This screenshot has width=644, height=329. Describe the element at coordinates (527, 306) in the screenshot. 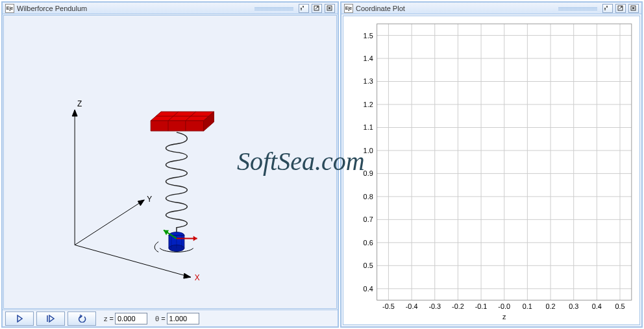

I see `svg-text: 0.1` at that location.